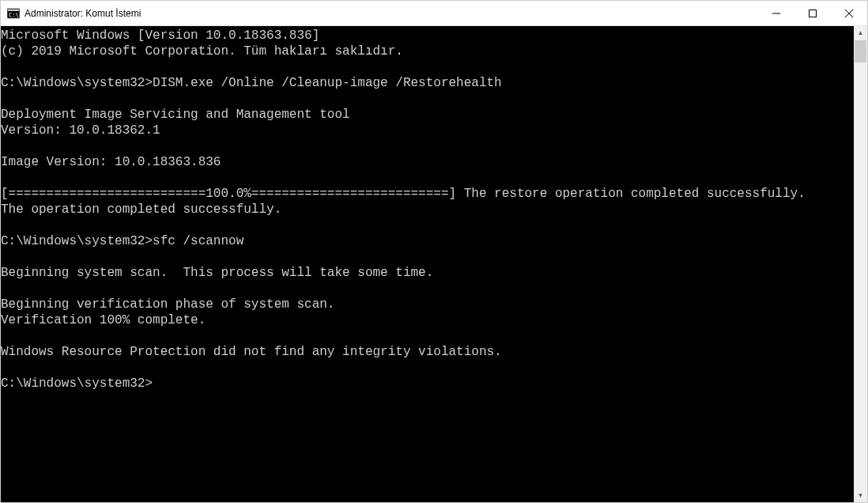 The width and height of the screenshot is (868, 503). What do you see at coordinates (427, 273) in the screenshot?
I see `console-line: Beginning system scan. This process will…` at bounding box center [427, 273].